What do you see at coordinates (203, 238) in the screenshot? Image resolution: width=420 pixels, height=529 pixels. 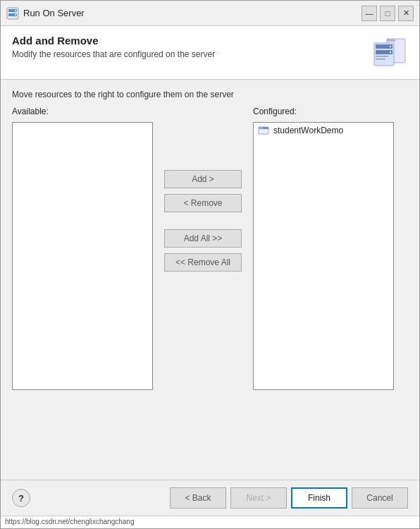 I see `add-all-button: Add All >>` at bounding box center [203, 238].